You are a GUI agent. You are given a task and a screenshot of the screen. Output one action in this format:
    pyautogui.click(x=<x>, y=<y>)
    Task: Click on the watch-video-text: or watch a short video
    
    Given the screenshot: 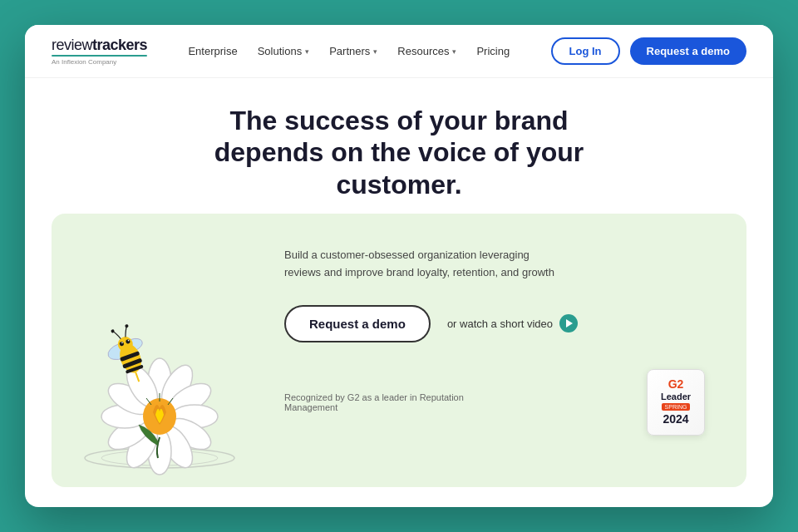 What is the action you would take?
    pyautogui.click(x=500, y=324)
    